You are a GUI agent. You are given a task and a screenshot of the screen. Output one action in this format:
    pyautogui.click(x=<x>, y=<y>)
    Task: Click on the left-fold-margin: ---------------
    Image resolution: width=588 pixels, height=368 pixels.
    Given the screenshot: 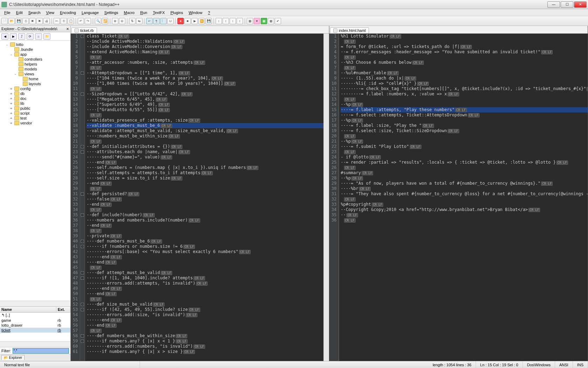 What is the action you would take?
    pyautogui.click(x=83, y=197)
    